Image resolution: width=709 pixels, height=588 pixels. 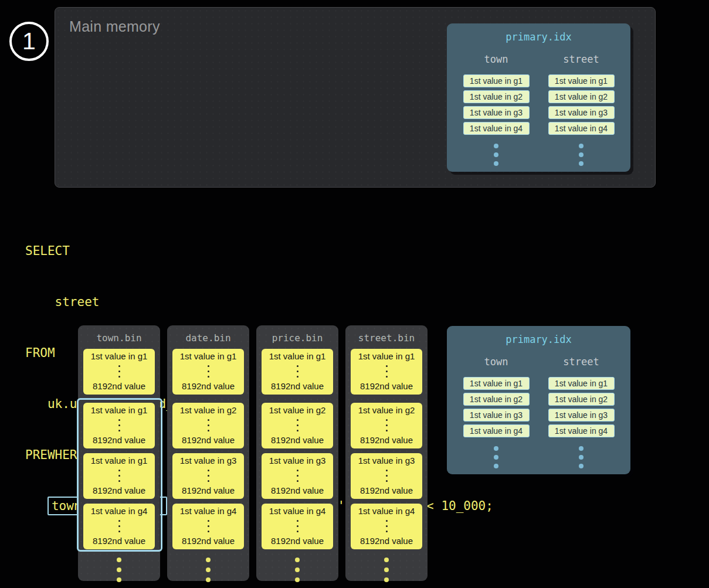 What do you see at coordinates (581, 362) in the screenshot?
I see `idx-column-street-header: street` at bounding box center [581, 362].